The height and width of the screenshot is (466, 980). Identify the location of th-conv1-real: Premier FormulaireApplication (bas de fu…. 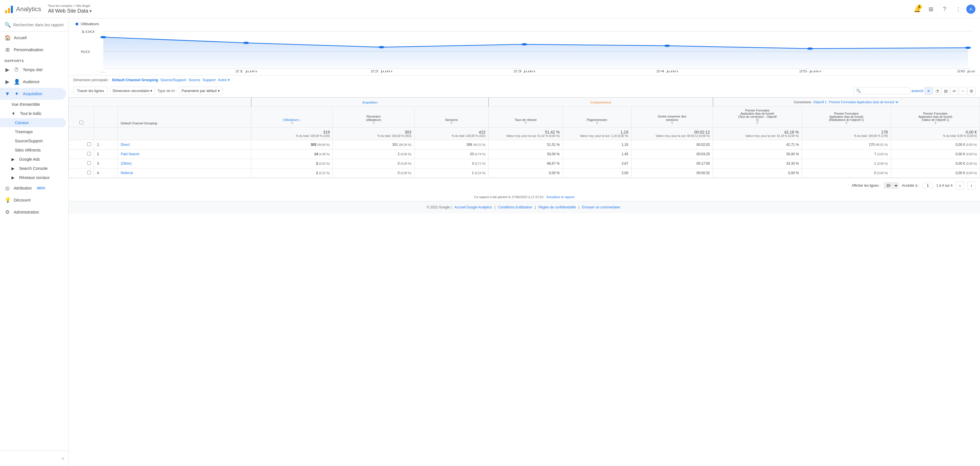
(846, 117).